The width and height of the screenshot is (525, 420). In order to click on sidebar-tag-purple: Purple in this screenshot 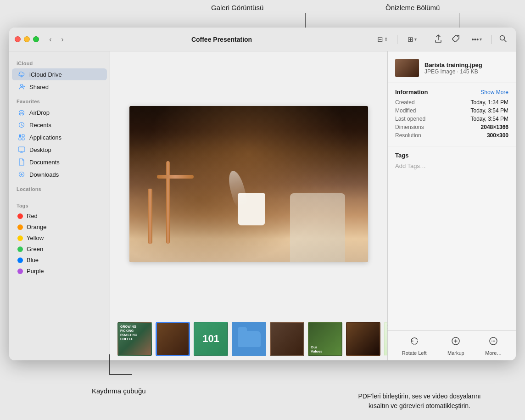, I will do `click(60, 271)`.